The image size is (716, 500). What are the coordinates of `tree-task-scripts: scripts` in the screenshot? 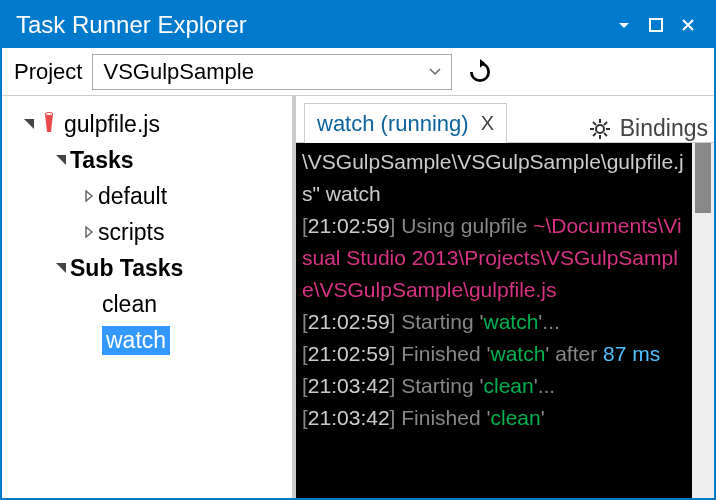 It's located at (147, 232).